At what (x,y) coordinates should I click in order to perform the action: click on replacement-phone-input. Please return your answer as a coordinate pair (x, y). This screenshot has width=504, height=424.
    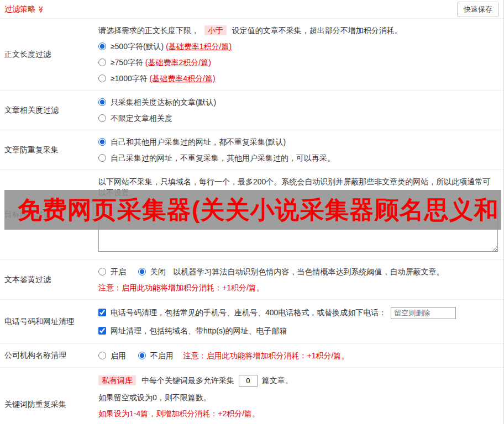
    Looking at the image, I should click on (423, 313).